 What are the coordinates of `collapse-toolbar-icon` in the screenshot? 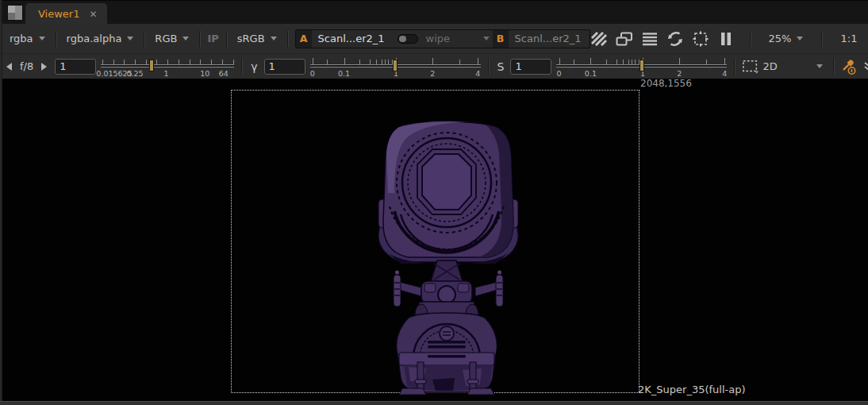 It's located at (864, 67).